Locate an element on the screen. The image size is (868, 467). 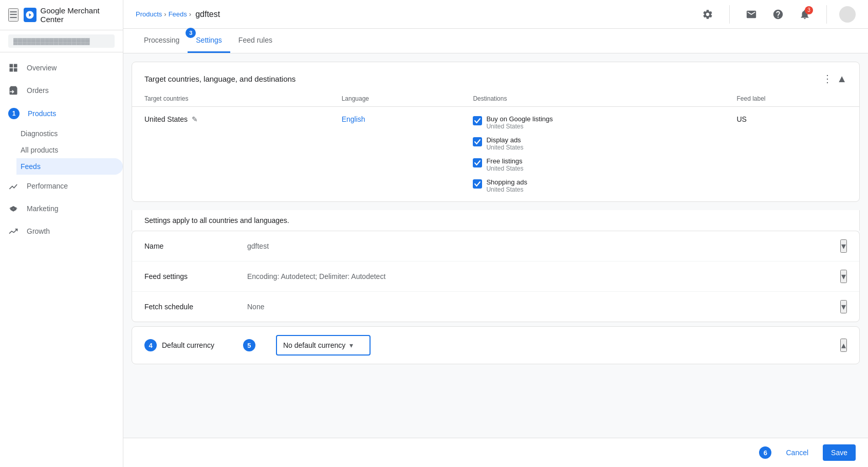
feed-settings-expand-button: ▾ is located at coordinates (844, 276).